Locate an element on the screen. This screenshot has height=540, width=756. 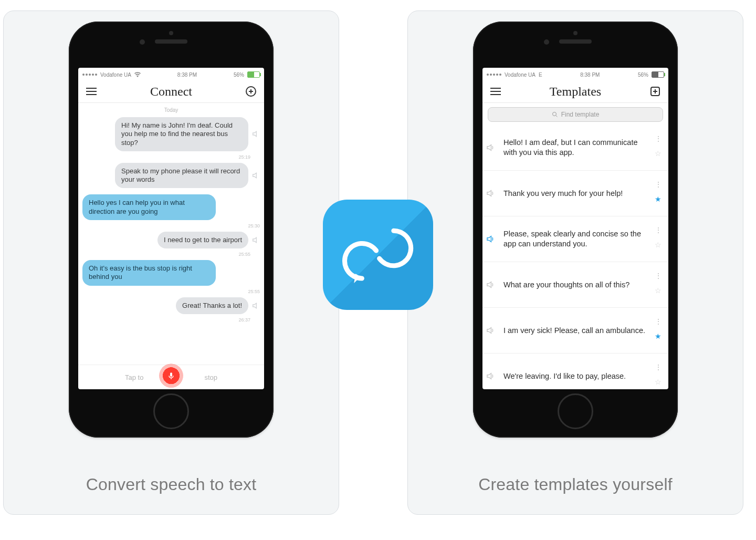
message-row: Great! Thanks a lot! is located at coordinates (171, 306).